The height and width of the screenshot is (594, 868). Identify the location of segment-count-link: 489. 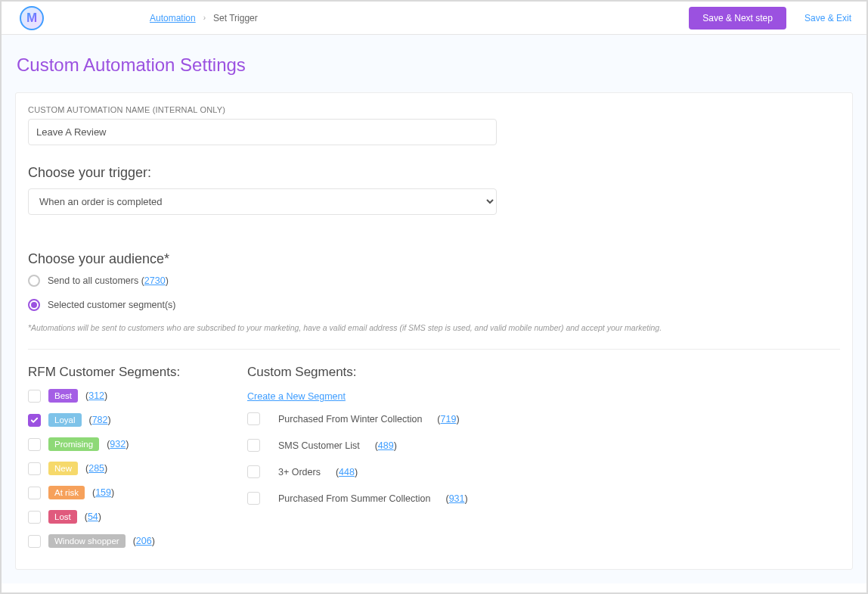
(386, 446).